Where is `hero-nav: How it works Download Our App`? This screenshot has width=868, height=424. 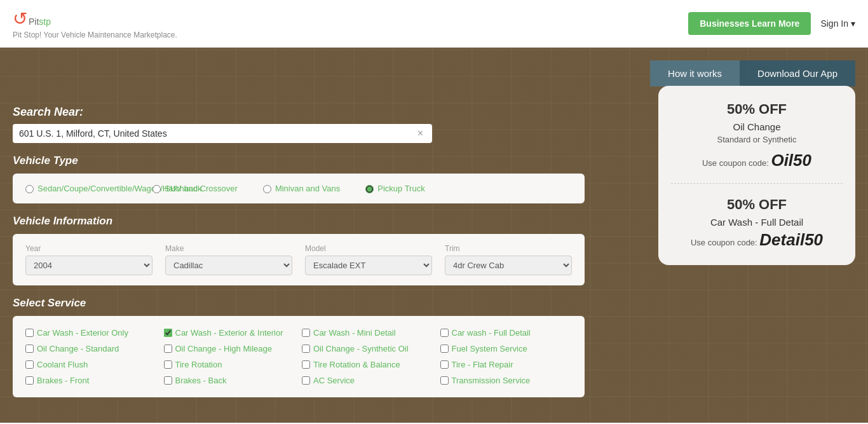 hero-nav: How it works Download Our App is located at coordinates (434, 74).